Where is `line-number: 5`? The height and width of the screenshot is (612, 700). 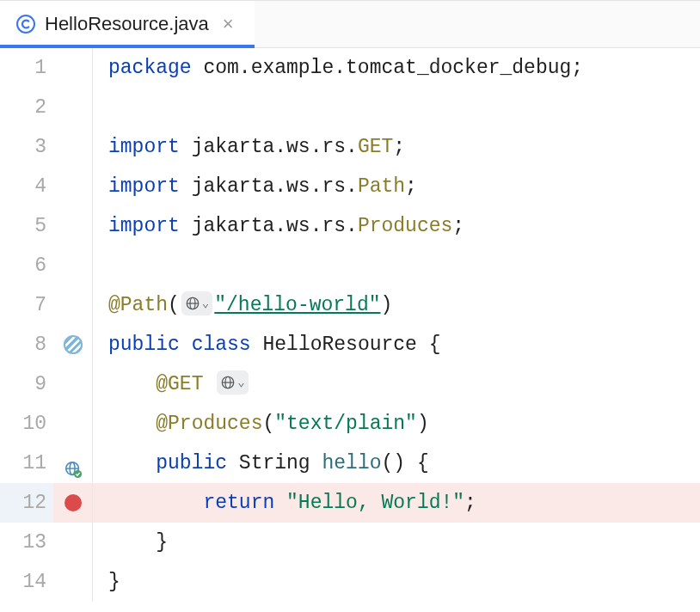
line-number: 5 is located at coordinates (27, 226).